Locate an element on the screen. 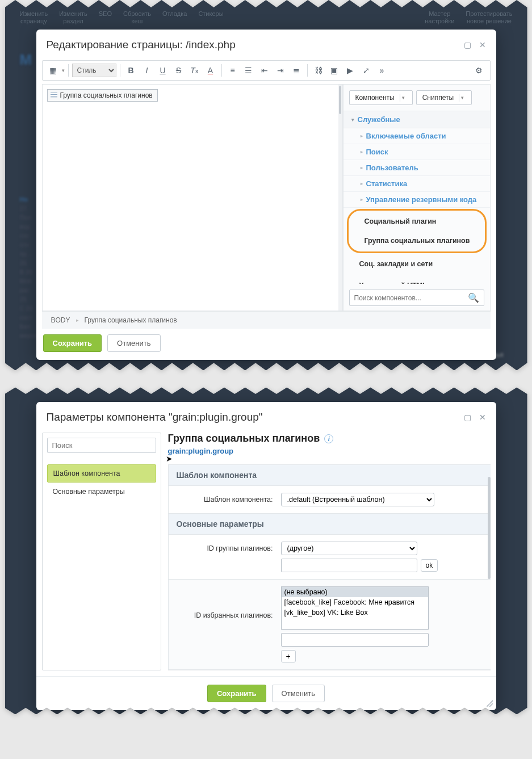 The image size is (532, 759). template-label: Шаблон компонента: is located at coordinates (225, 498).